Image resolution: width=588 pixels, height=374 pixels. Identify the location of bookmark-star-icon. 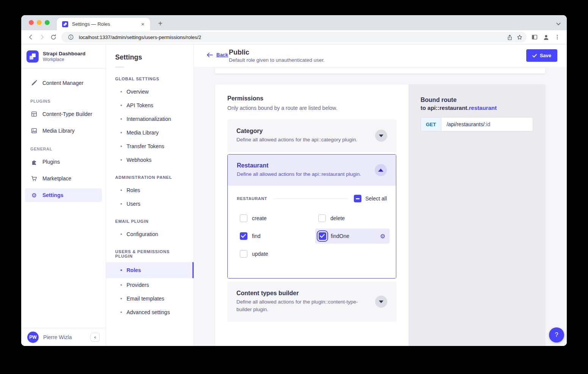
(519, 37).